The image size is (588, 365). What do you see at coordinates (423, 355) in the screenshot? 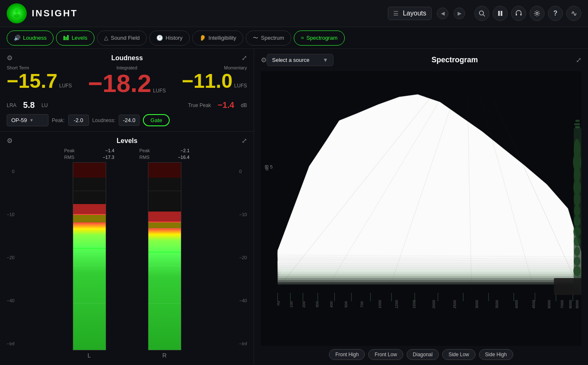
I see `diagonal-button: Diagonal` at bounding box center [423, 355].